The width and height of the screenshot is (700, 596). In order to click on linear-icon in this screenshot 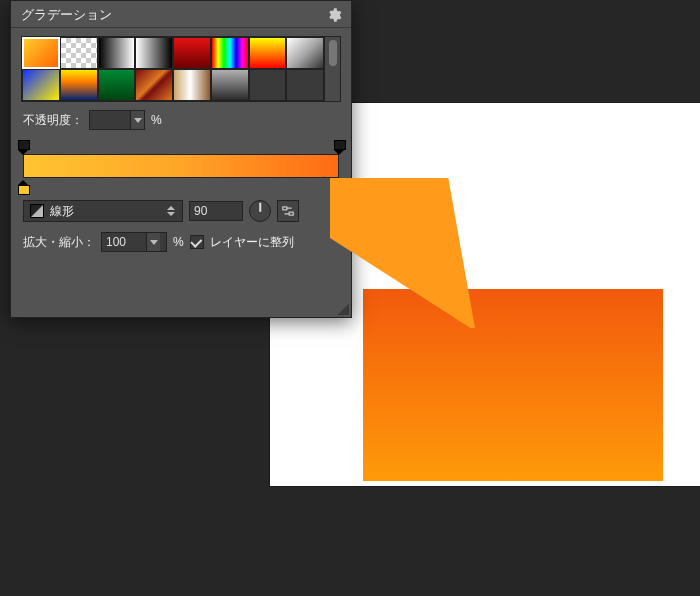, I will do `click(37, 211)`.